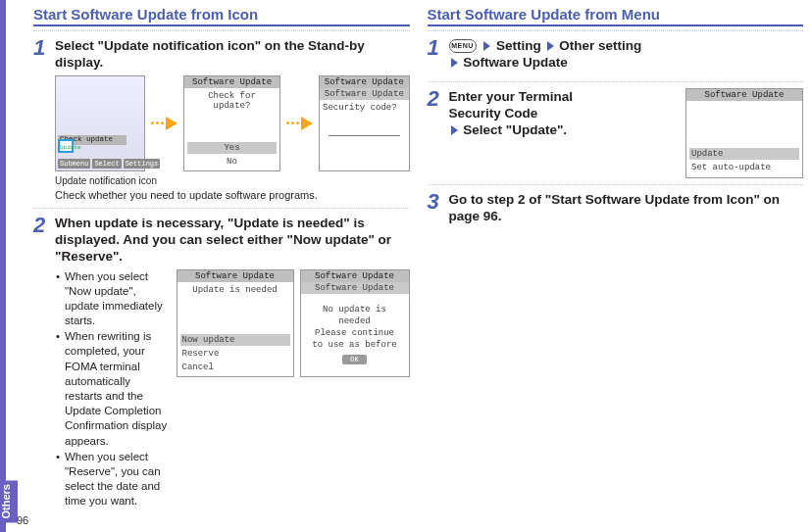 The width and height of the screenshot is (811, 532). Describe the element at coordinates (519, 45) in the screenshot. I see `nav-setting: Setting` at that location.